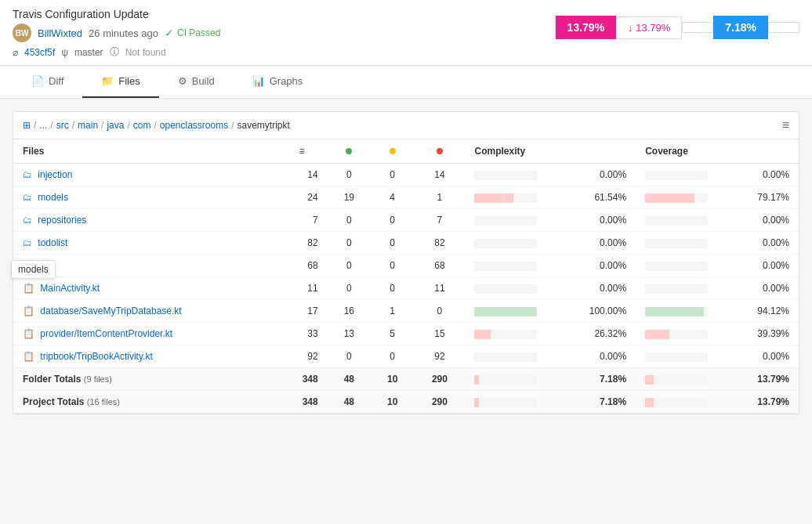  What do you see at coordinates (143, 125) in the screenshot?
I see `breadcrumb-com: com` at bounding box center [143, 125].